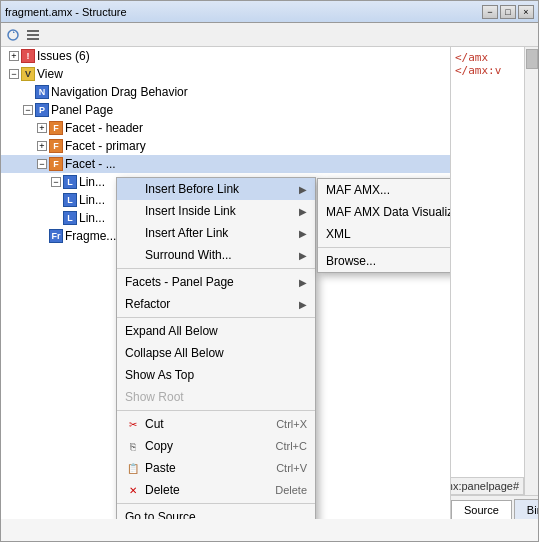 The image size is (539, 542). I want to click on right-panel: </amx </amx:v amx:panelpage# Source Bind…, so click(494, 283).